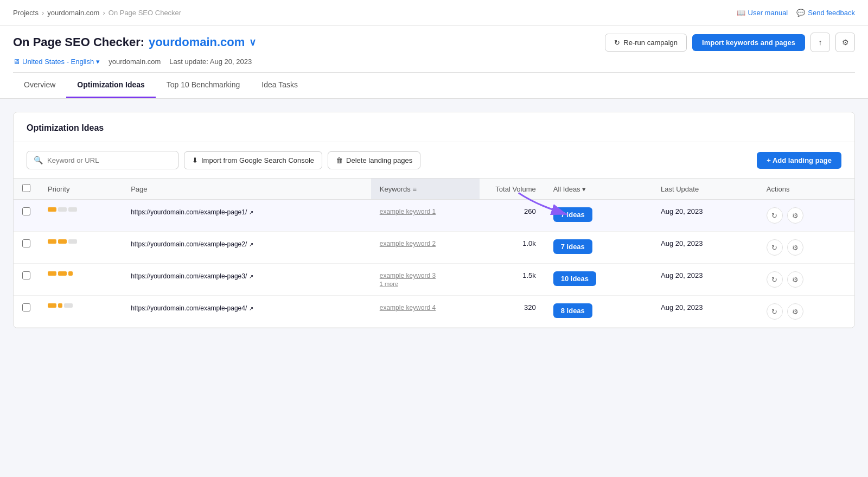 This screenshot has width=868, height=477. Describe the element at coordinates (26, 13) in the screenshot. I see `breadcrumb-projects: Projects` at that location.